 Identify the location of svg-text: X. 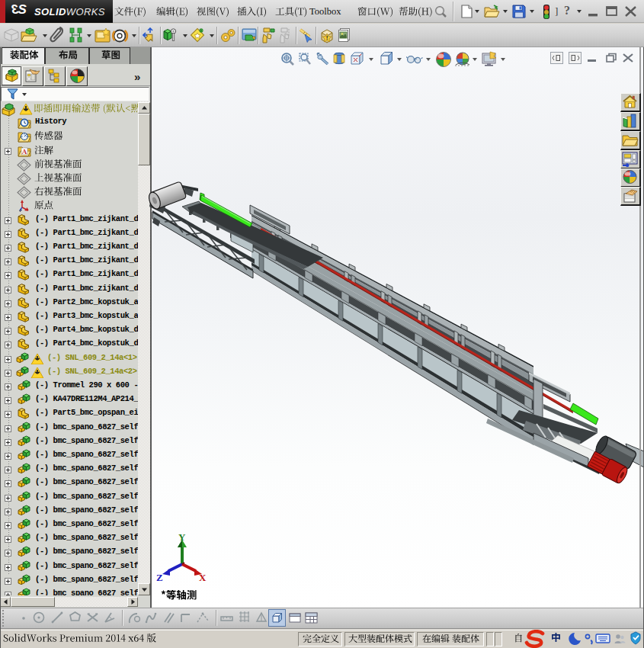
(203, 578).